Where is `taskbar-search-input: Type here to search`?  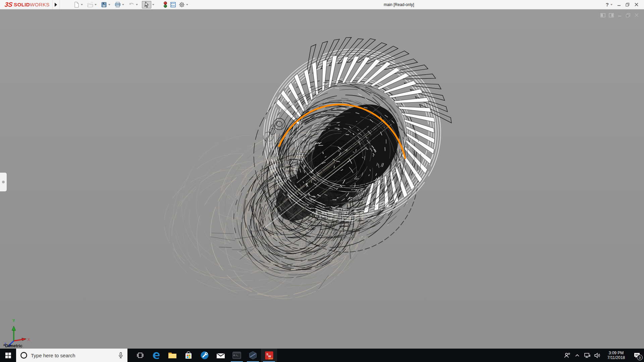
taskbar-search-input: Type here to search is located at coordinates (72, 355).